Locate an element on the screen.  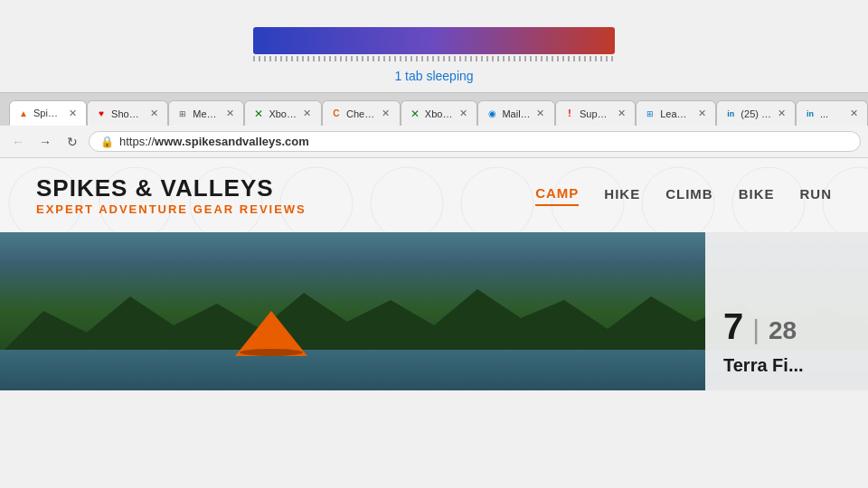
article-card: 7 | 28 Terra Fi... is located at coordinates (787, 311).